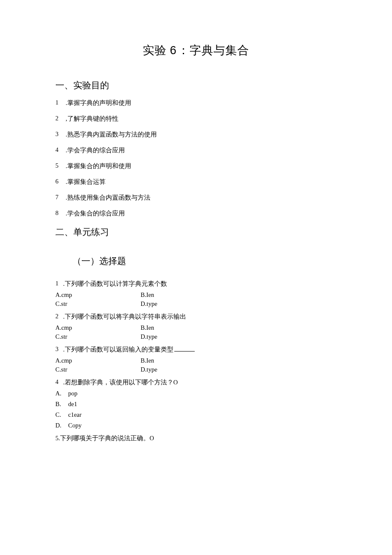 This screenshot has width=392, height=555. Describe the element at coordinates (124, 317) in the screenshot. I see `question-stem: .下列哪个函数可以将字典以字符串表示输出` at that location.